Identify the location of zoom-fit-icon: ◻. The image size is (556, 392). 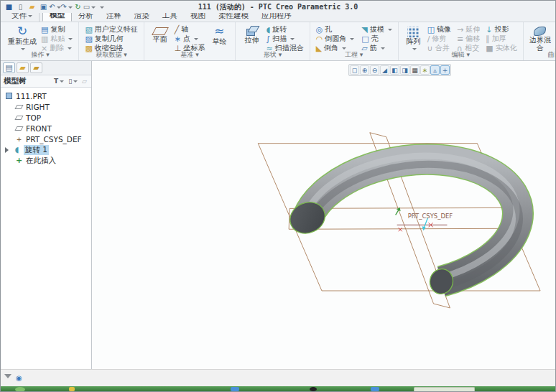
(355, 70).